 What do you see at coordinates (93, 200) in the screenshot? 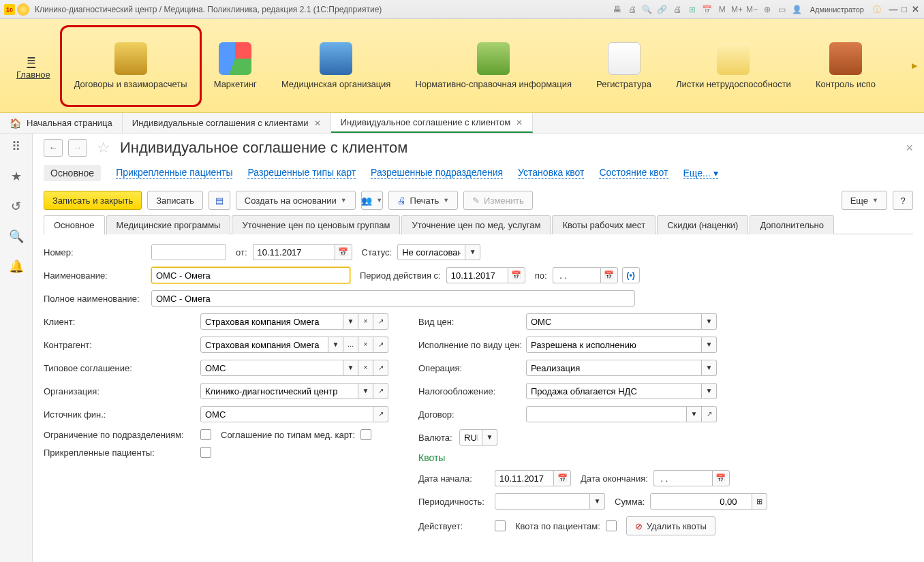
I see `write-close-button: Записать и закрыть` at bounding box center [93, 200].